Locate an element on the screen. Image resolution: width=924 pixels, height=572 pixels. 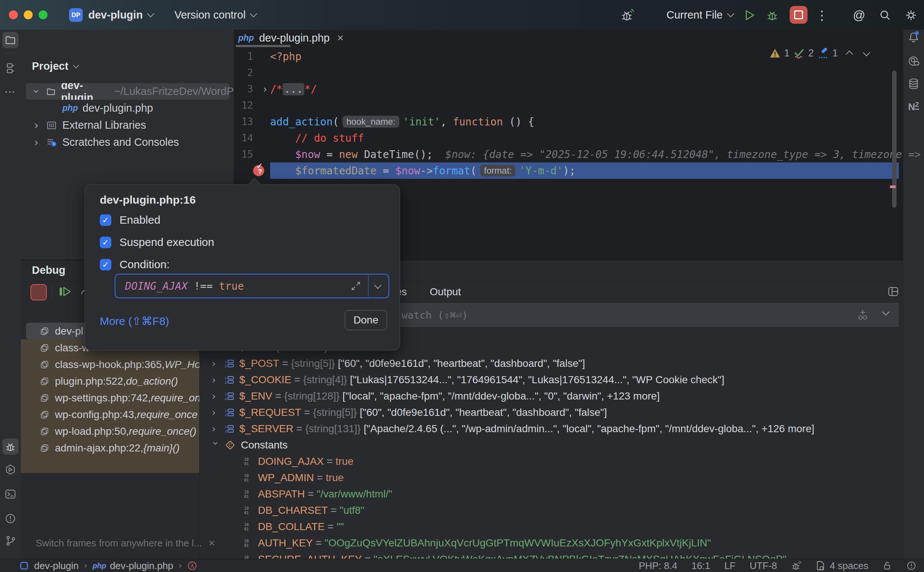
constants-group-row: ›CConstants is located at coordinates (549, 445).